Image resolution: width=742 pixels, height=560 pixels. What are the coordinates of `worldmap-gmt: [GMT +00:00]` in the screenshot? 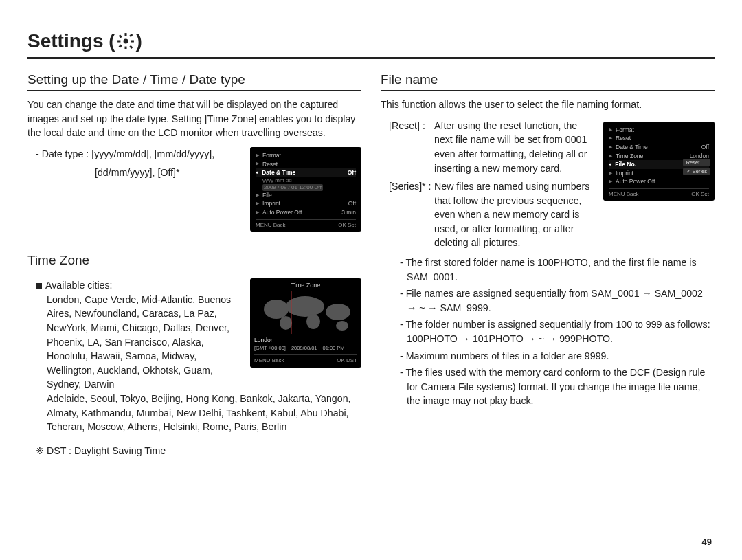 It's located at (270, 349).